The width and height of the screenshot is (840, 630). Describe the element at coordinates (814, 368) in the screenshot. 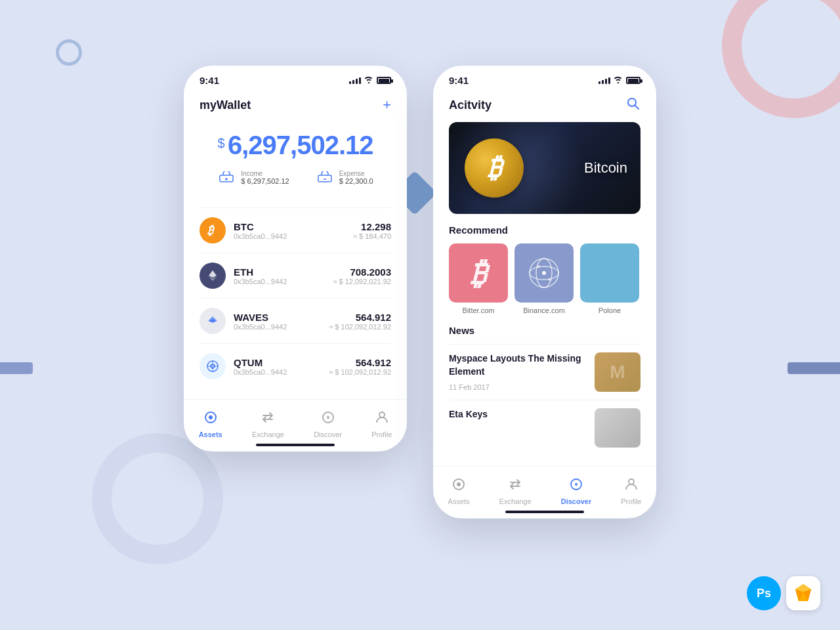

I see `bg-decoration-bar-right` at that location.